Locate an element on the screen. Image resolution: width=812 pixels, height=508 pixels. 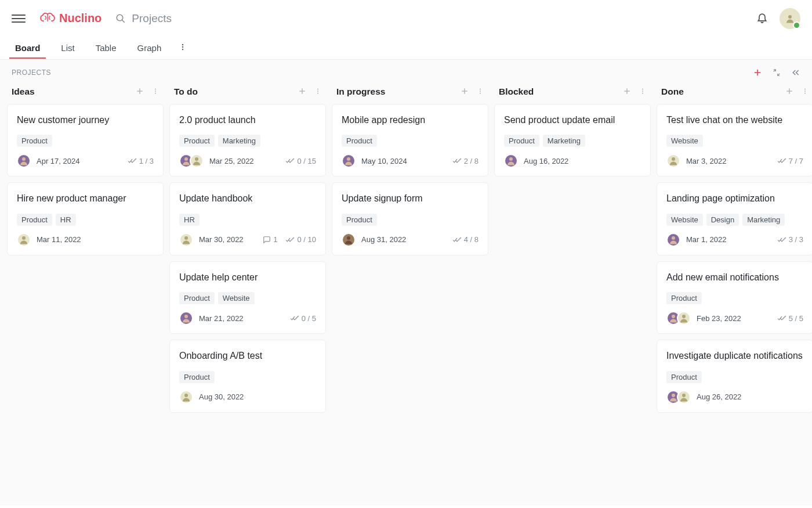
notifications-button is located at coordinates (762, 19).